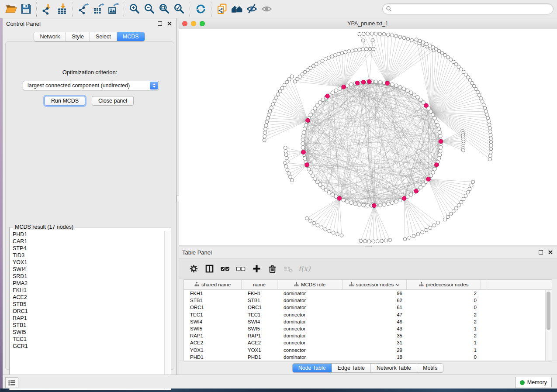 The width and height of the screenshot is (557, 392). I want to click on table-cell: 47, so click(375, 315).